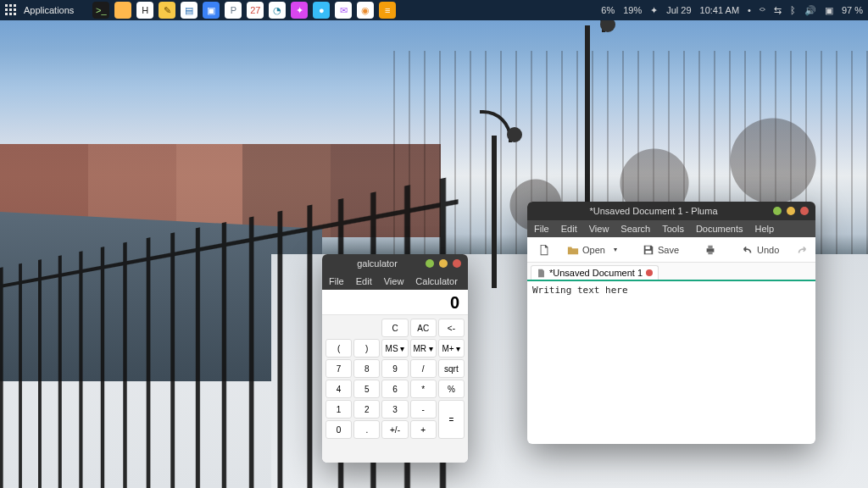 The width and height of the screenshot is (868, 488). I want to click on calc-key-ac: AC, so click(424, 328).